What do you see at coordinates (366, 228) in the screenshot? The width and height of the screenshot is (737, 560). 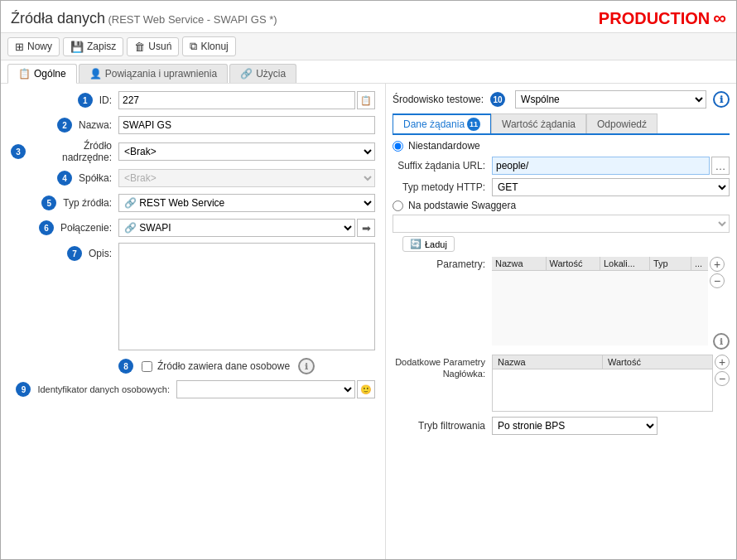 I see `connection-navigate-button: ➡` at bounding box center [366, 228].